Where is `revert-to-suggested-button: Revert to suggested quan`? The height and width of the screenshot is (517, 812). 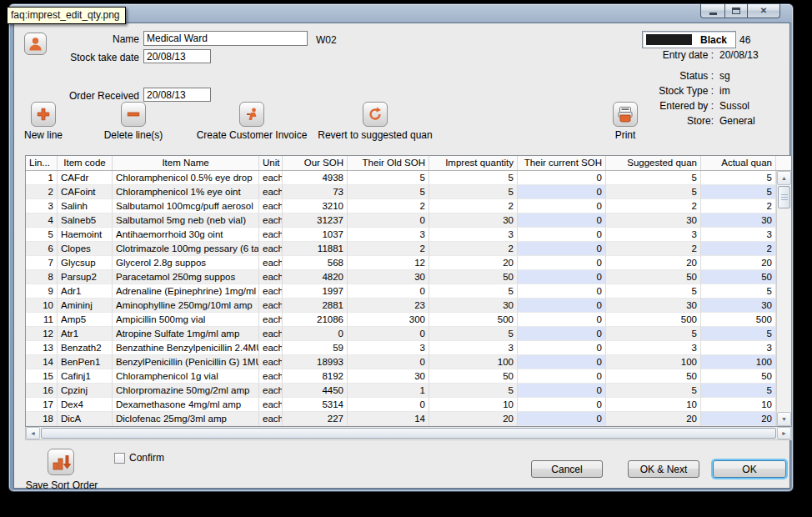
revert-to-suggested-button: Revert to suggested quan is located at coordinates (375, 122).